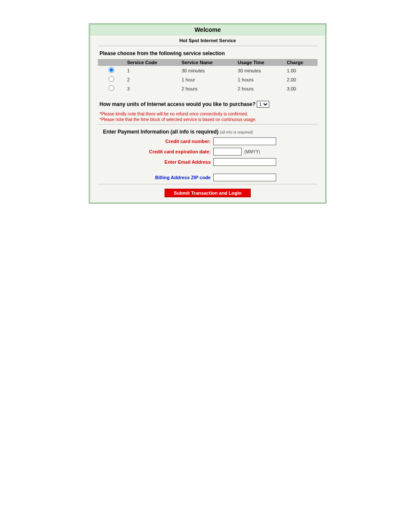 The image size is (411, 532). I want to click on submit-wrap: Submit Transaction and Login, so click(208, 193).